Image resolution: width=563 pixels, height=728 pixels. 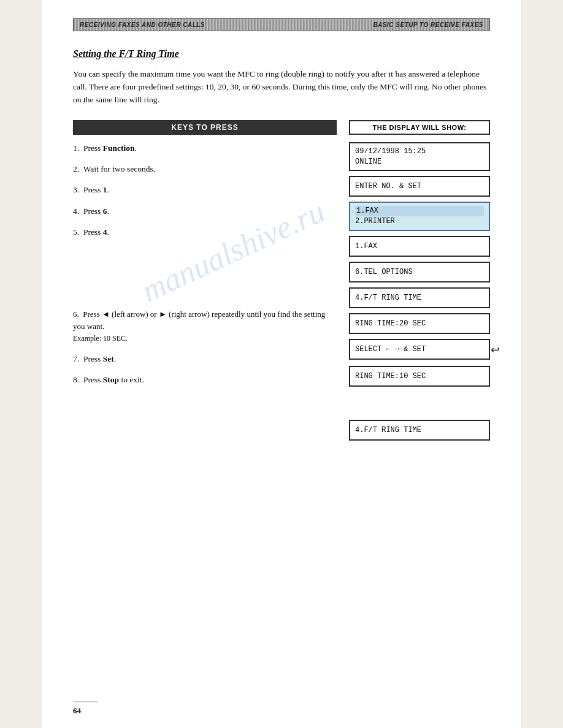 I want to click on step-3: 3. Press 1., so click(x=205, y=190).